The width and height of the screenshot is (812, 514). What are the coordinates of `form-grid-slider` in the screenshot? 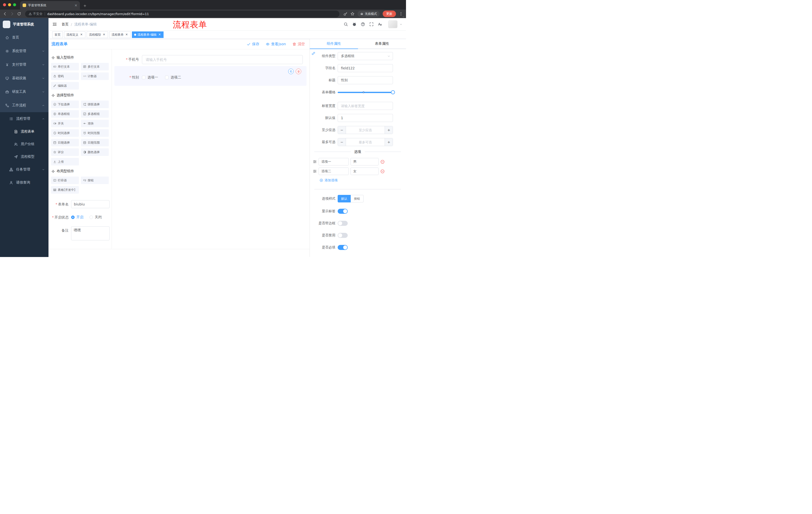 It's located at (365, 92).